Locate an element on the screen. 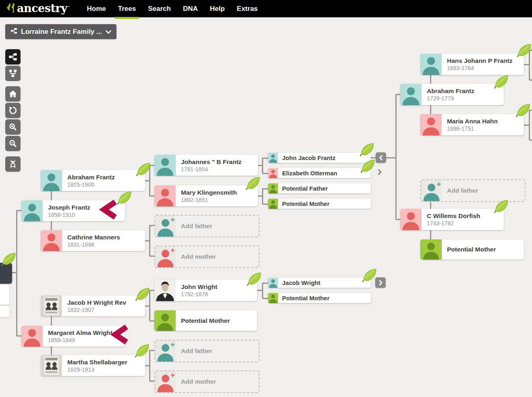 Image resolution: width=532 pixels, height=397 pixels. person-card-jacob-h-wright-rev: Jacob H Wright Rev1832-1907 is located at coordinates (93, 306).